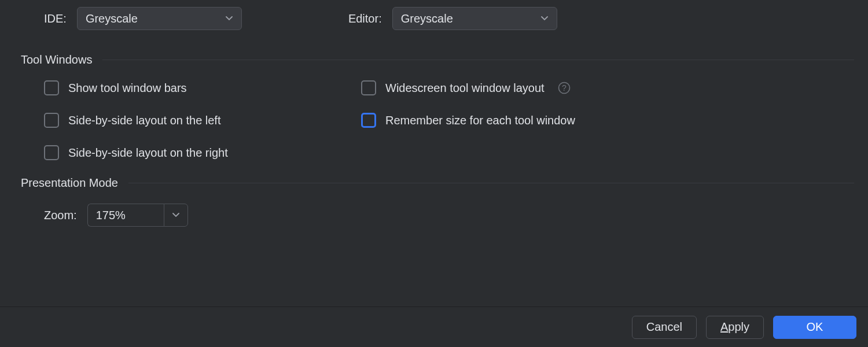 This screenshot has height=347, width=868. Describe the element at coordinates (138, 215) in the screenshot. I see `zoom-combo: 175%` at that location.